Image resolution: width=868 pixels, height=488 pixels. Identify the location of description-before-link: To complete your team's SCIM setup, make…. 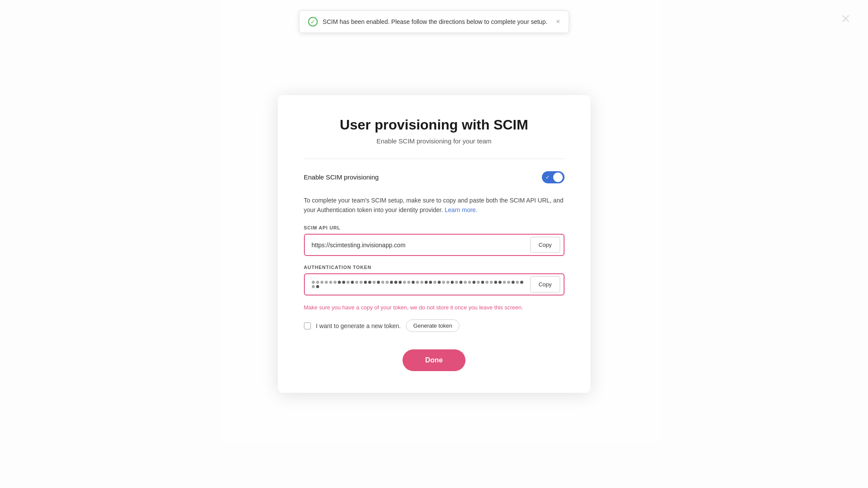
(434, 205).